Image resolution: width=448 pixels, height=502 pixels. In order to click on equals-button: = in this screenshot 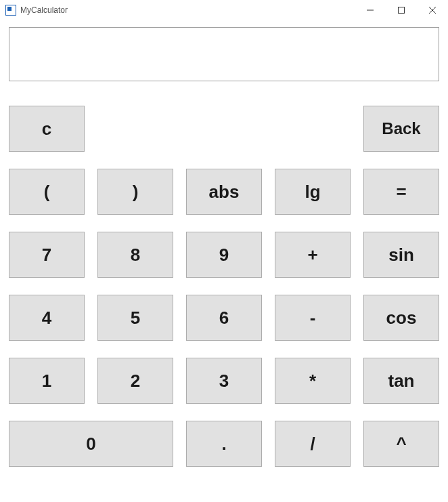, I will do `click(401, 192)`.